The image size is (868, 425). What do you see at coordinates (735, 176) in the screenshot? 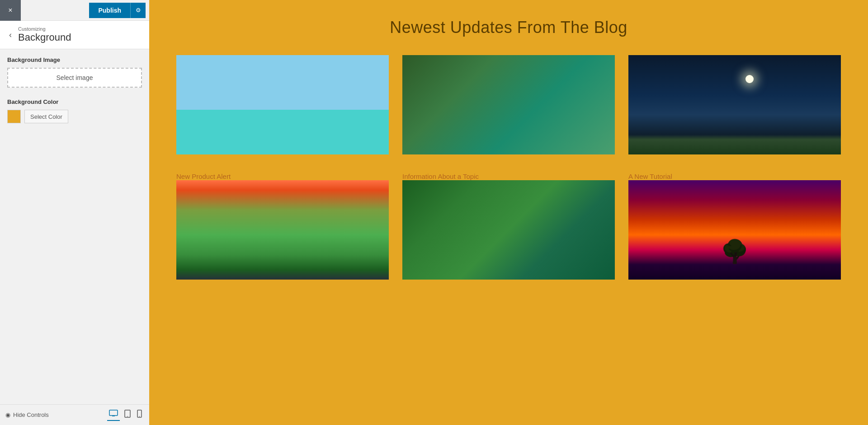
I see `post-link-3: A New Tutorial` at bounding box center [735, 176].